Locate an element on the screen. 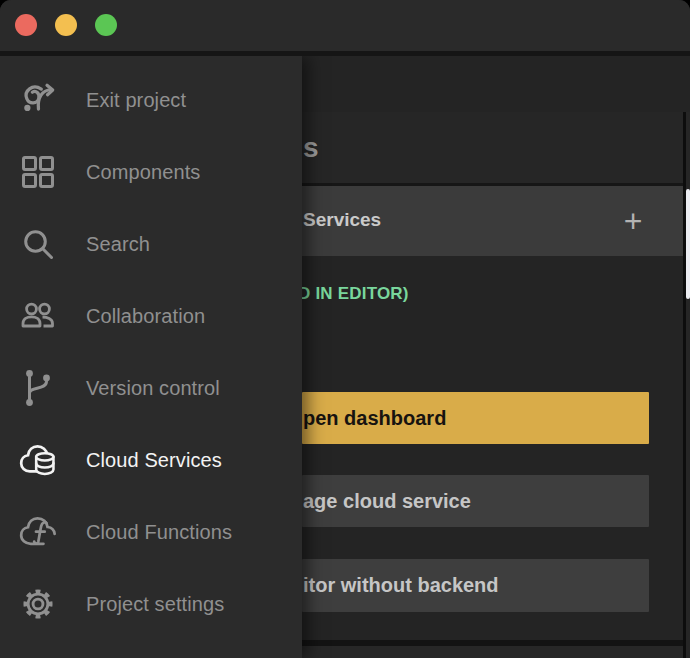 Image resolution: width=690 pixels, height=658 pixels. menu-item-cloud-functions: Cloud Functions is located at coordinates (151, 532).